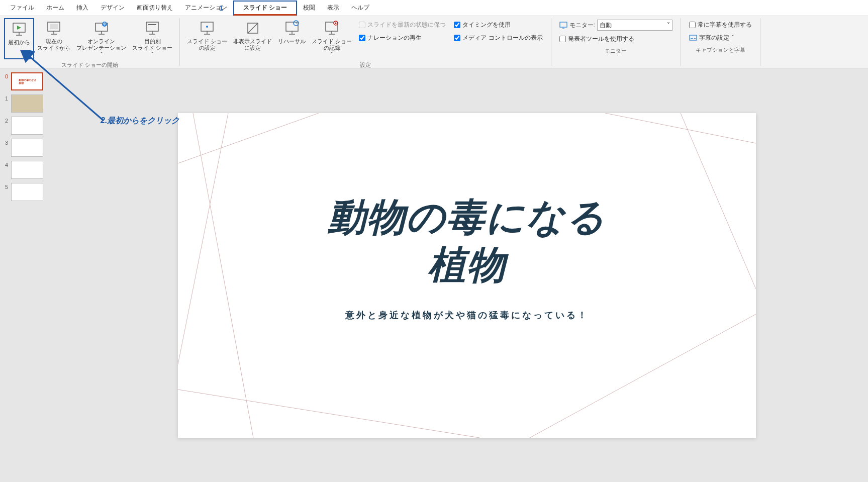  What do you see at coordinates (498, 38) in the screenshot?
I see `show-media-controls-checkbox: メディア コントロールの表示` at bounding box center [498, 38].